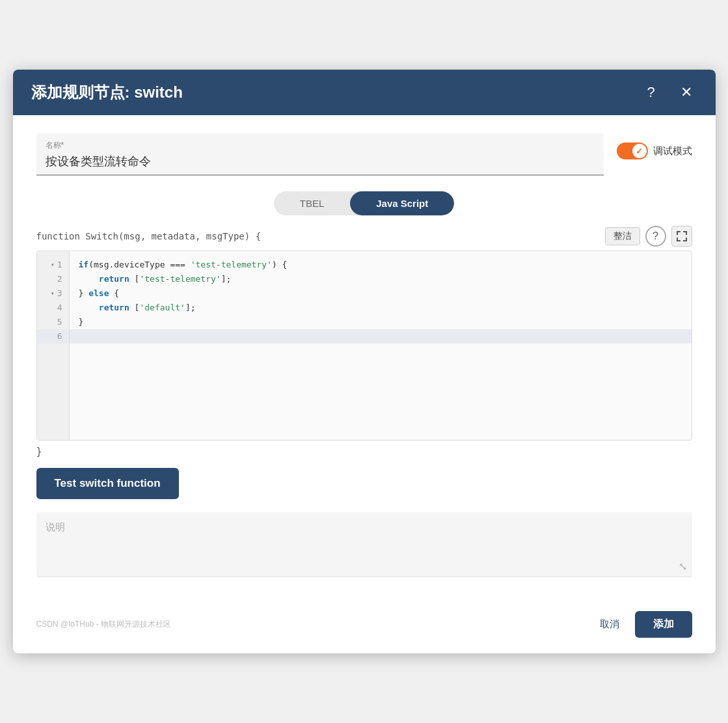 The width and height of the screenshot is (728, 723). What do you see at coordinates (649, 236) in the screenshot?
I see `code-toolbar: 整洁 ?` at bounding box center [649, 236].